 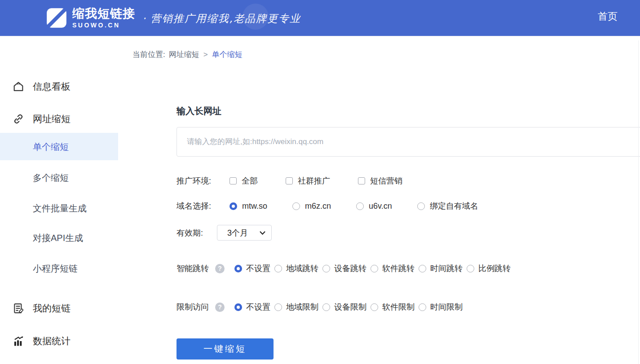 What do you see at coordinates (446, 307) in the screenshot?
I see `option-label: 时间限制` at bounding box center [446, 307].